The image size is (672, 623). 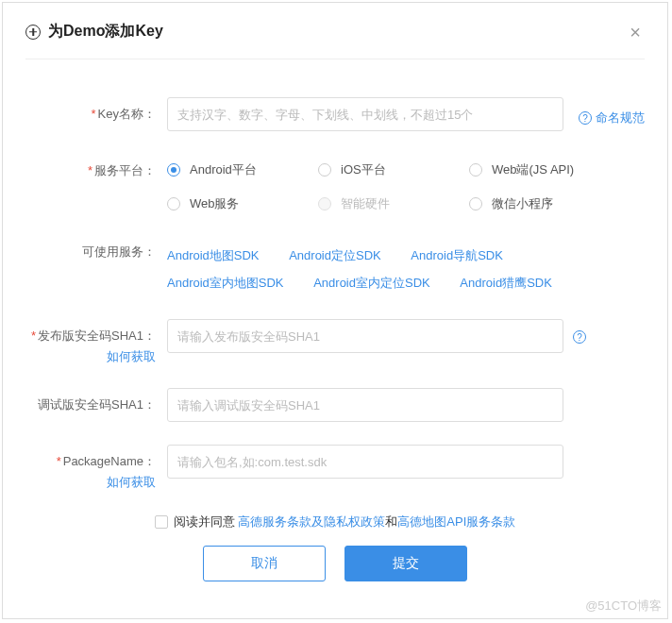 What do you see at coordinates (243, 204) in the screenshot?
I see `platform-option-web-service: Web服务` at bounding box center [243, 204].